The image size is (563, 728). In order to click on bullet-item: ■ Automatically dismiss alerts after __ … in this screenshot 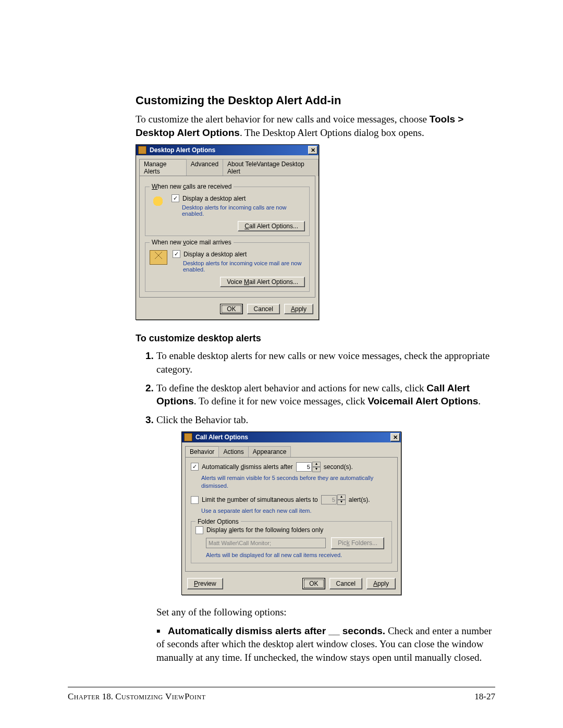, I will do `click(326, 644)`.